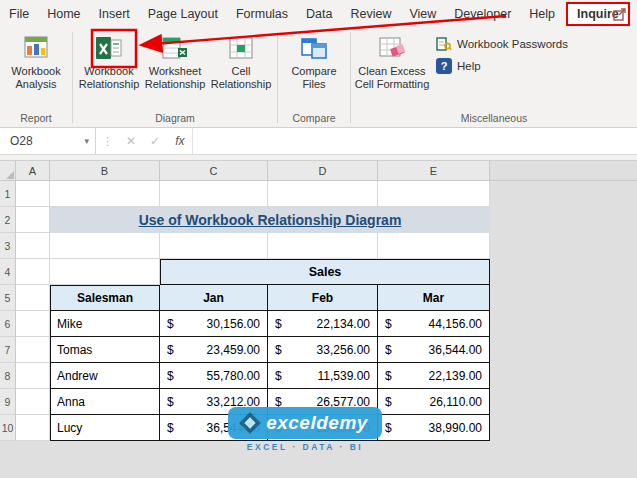  What do you see at coordinates (8, 194) in the screenshot?
I see `row-header: 1` at bounding box center [8, 194].